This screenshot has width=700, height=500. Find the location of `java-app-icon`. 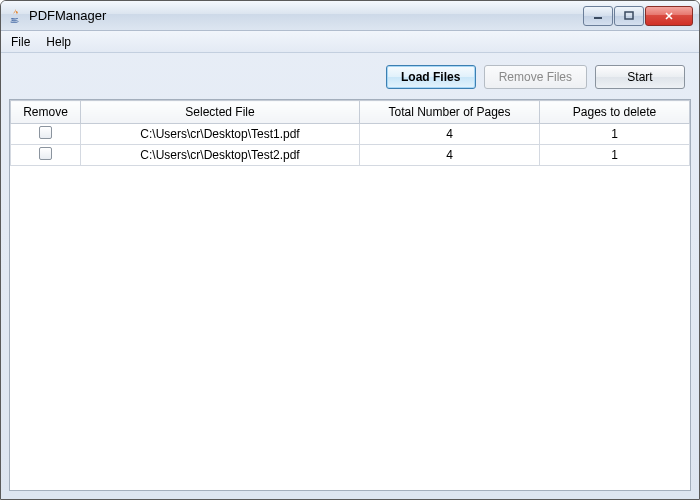

java-app-icon is located at coordinates (15, 16).